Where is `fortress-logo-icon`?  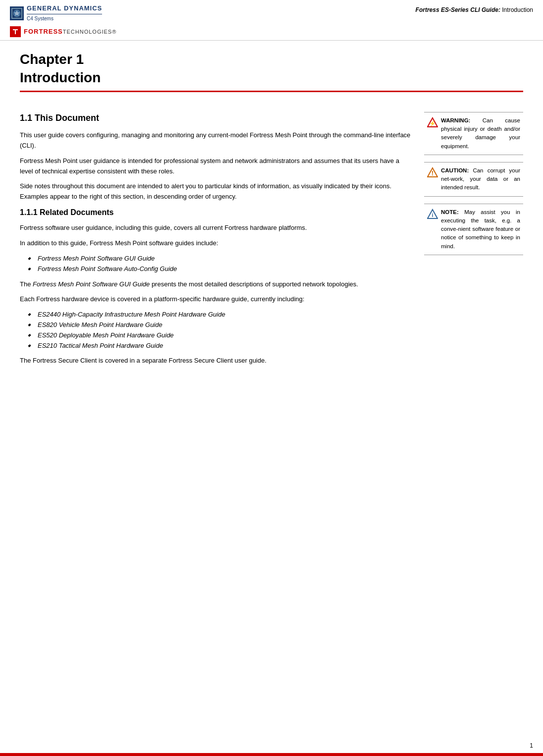
fortress-logo-icon is located at coordinates (15, 32).